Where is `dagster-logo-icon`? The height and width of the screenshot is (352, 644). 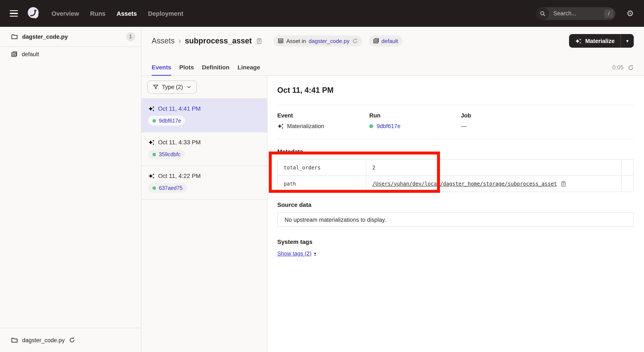
dagster-logo-icon is located at coordinates (33, 13).